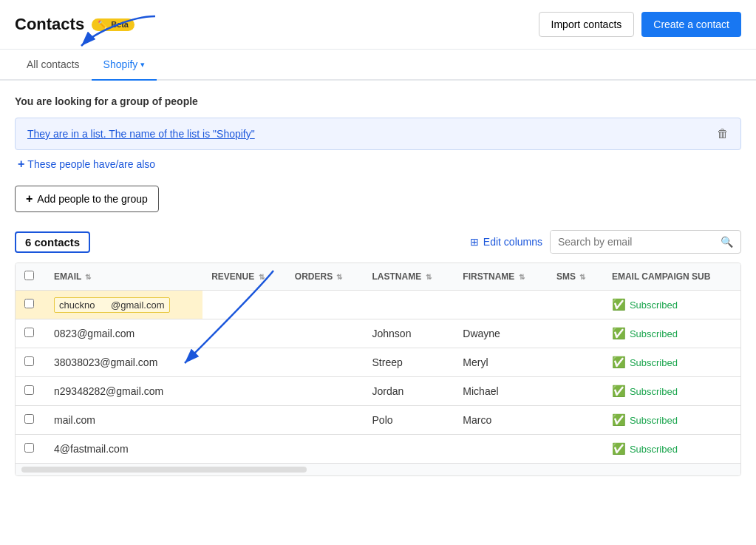 This screenshot has height=545, width=756. I want to click on trash-icon: 🗑, so click(723, 134).